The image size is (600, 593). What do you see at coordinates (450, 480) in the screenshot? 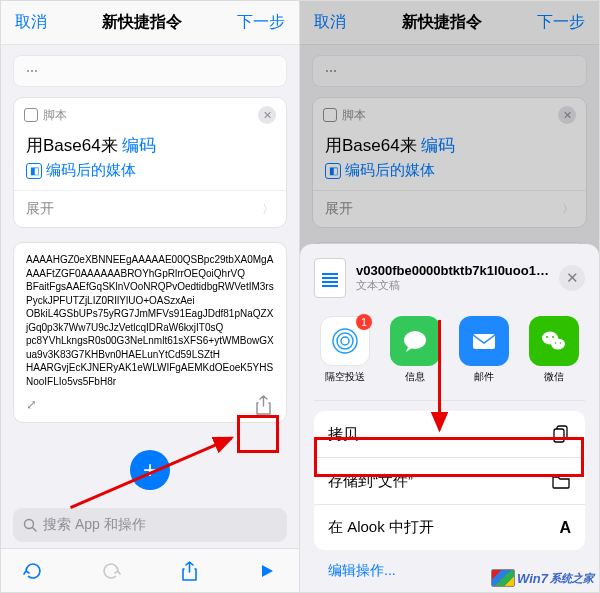
I see `action-list: 拷贝 存储到“文件” 在 Alook 中打开 A` at bounding box center [450, 480].